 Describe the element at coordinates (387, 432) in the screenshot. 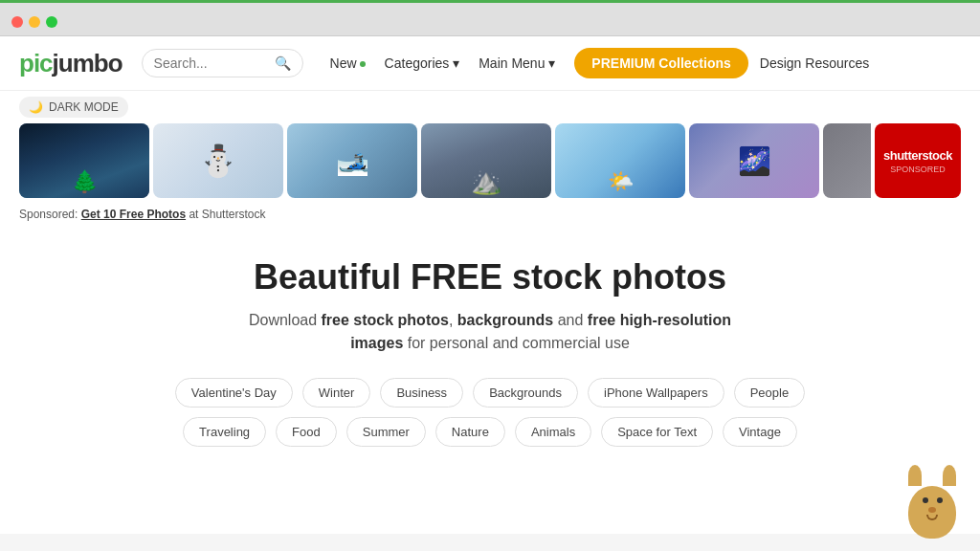

I see `category-summer: Summer` at that location.